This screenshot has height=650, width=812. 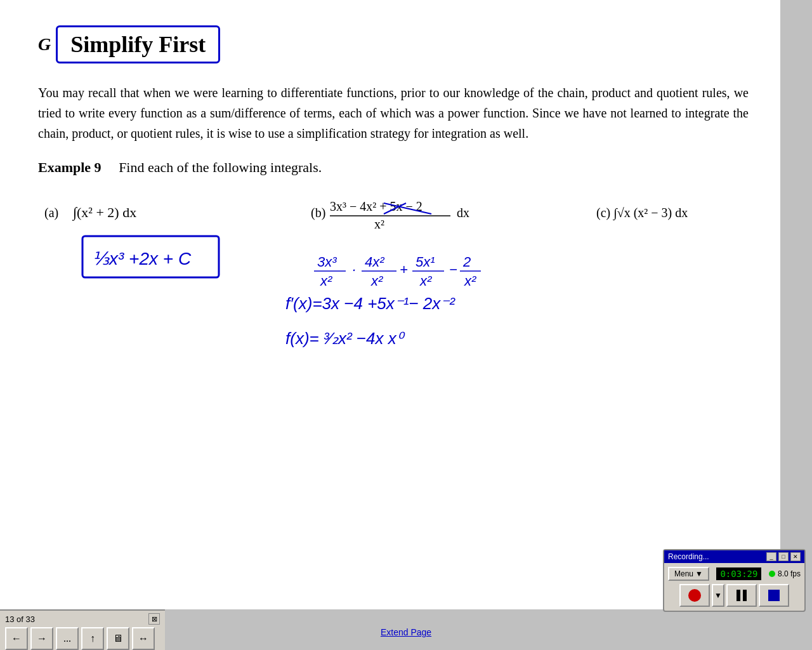 What do you see at coordinates (695, 595) in the screenshot?
I see `record-icon` at bounding box center [695, 595].